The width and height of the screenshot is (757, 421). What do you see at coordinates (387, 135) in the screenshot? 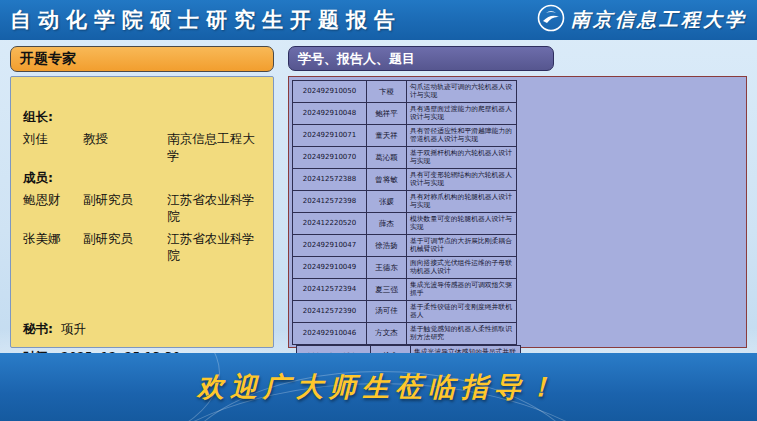
I see `reporter-name-cell: 童天祥` at bounding box center [387, 135].